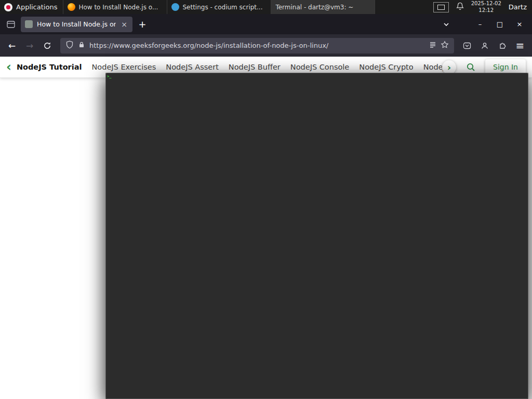  What do you see at coordinates (486, 7) in the screenshot?
I see `clock: 2025-12-02 12:12` at bounding box center [486, 7].